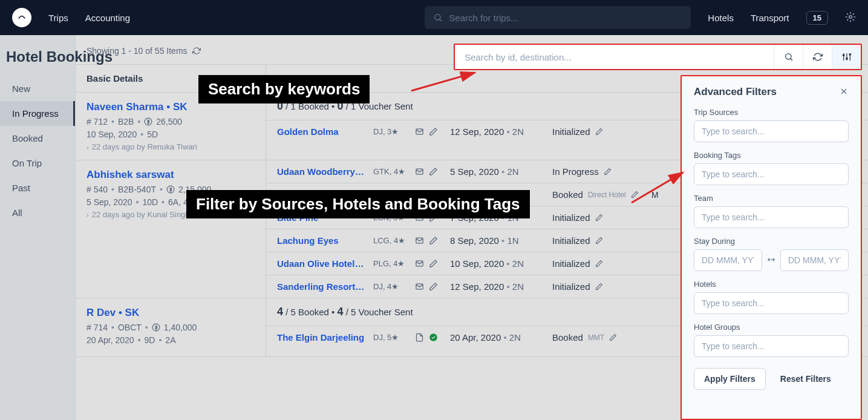 The height and width of the screenshot is (420, 868). What do you see at coordinates (38, 138) in the screenshot?
I see `sidebar-item-booked: Booked` at bounding box center [38, 138].